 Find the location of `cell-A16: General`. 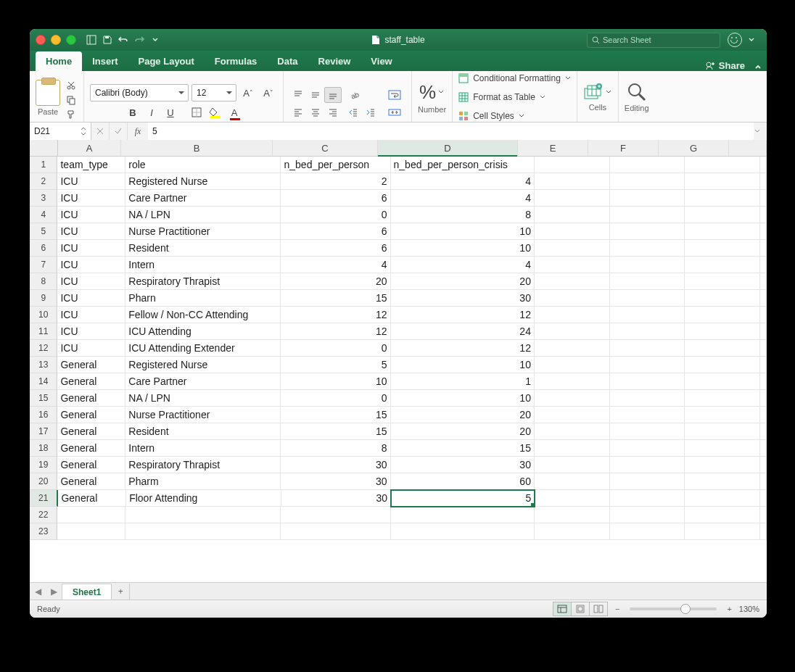

cell-A16: General is located at coordinates (91, 415).